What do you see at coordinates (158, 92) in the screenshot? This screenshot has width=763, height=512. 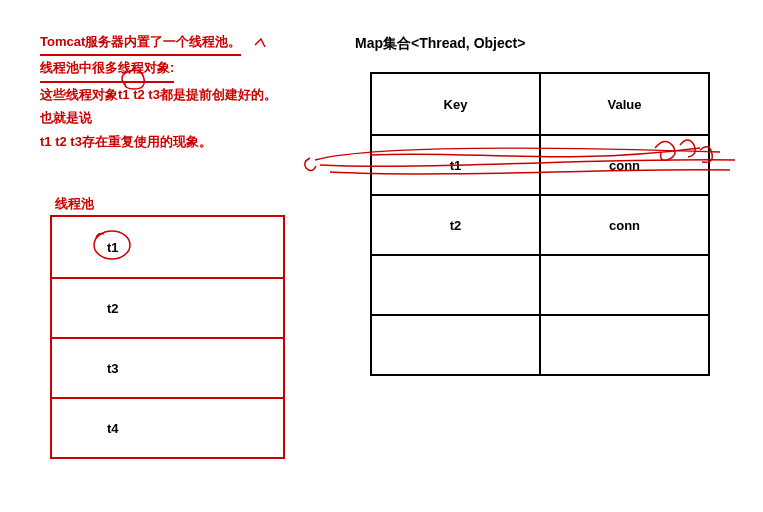 I see `explanation-text: Tomcat服务器内置了一个线程池。 线程池中很多线程对象: 这些线程对象t1 …` at bounding box center [158, 92].